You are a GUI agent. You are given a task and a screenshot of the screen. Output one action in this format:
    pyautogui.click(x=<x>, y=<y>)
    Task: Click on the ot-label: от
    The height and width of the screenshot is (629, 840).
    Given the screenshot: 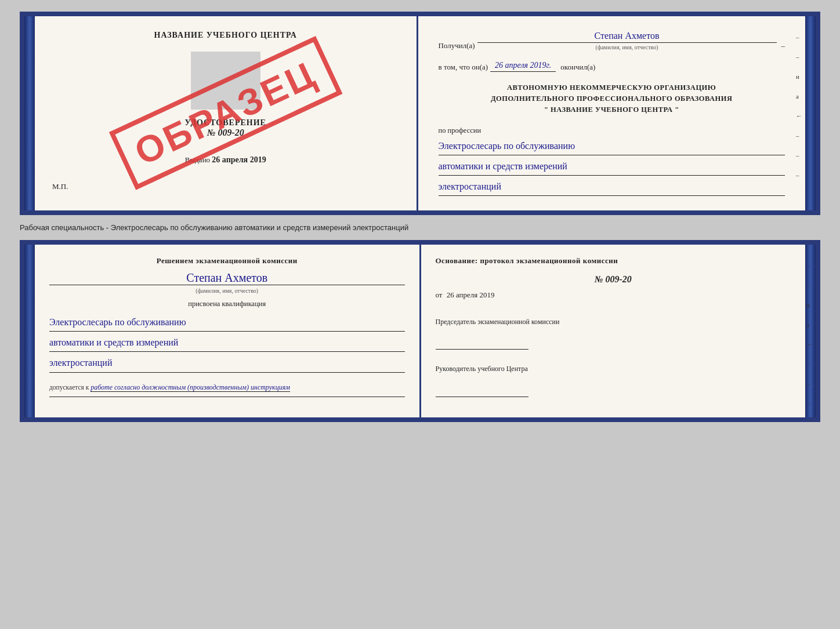 What is the action you would take?
    pyautogui.click(x=439, y=294)
    